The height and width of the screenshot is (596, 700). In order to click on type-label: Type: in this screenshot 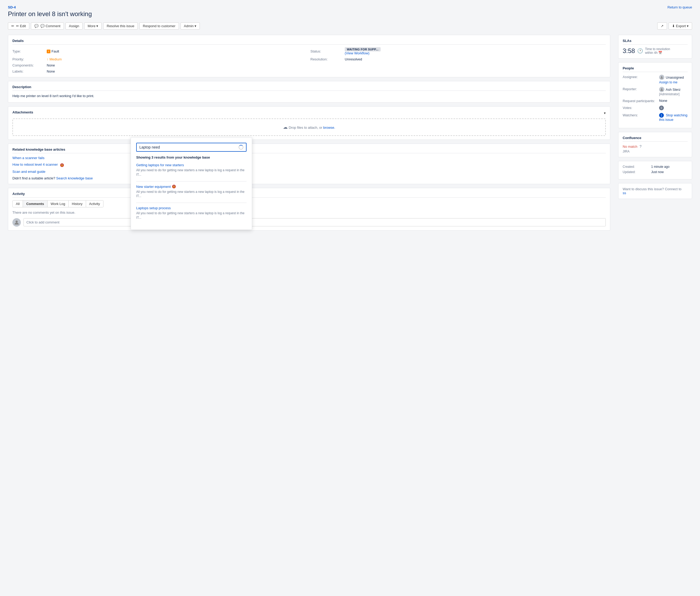, I will do `click(28, 51)`.